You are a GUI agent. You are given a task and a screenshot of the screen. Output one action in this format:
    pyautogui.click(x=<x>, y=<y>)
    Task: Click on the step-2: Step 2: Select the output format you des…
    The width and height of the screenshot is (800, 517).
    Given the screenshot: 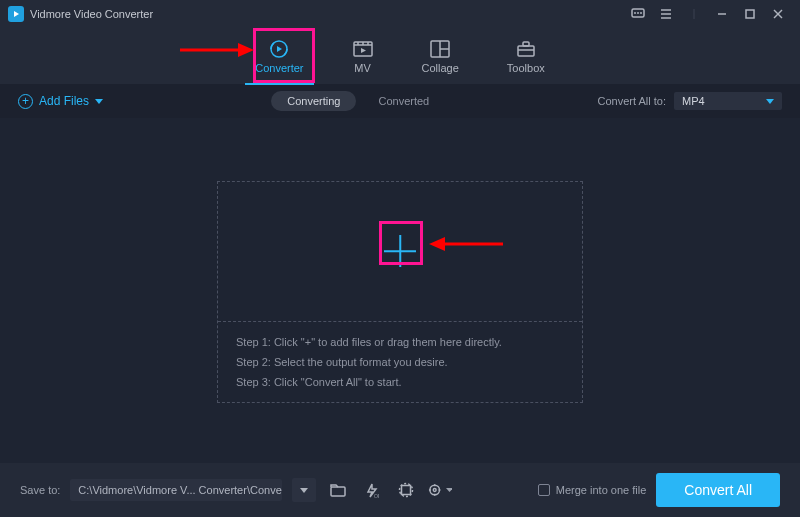 What is the action you would take?
    pyautogui.click(x=400, y=362)
    